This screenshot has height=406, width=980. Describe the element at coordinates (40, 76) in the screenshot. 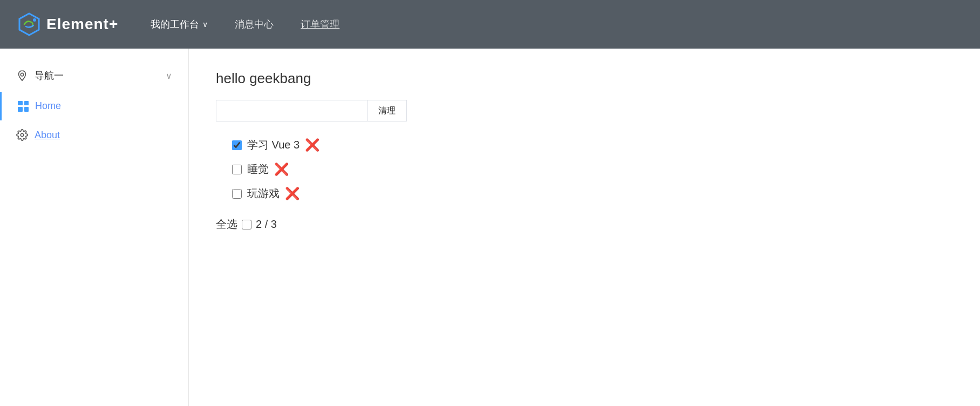

I see `sidebar-nav-section-left: 导航一` at that location.